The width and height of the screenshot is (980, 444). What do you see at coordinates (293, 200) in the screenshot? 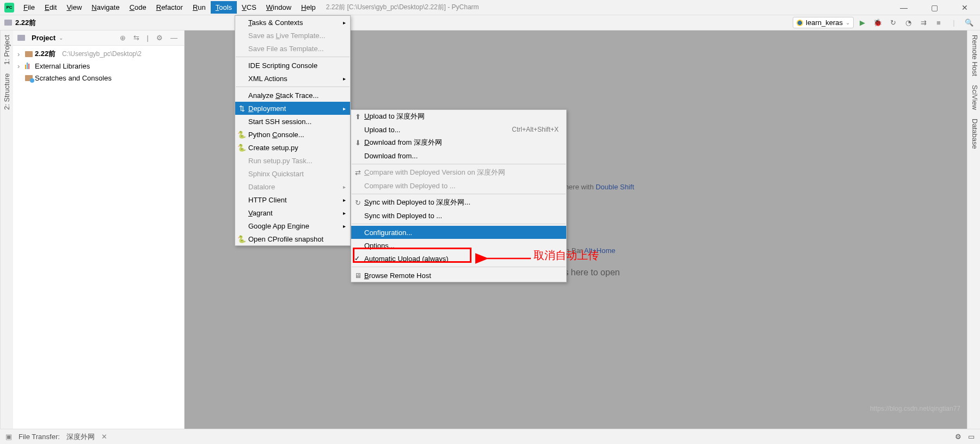
I see `tools-item-http-client: HTTP Client▸` at bounding box center [293, 200].